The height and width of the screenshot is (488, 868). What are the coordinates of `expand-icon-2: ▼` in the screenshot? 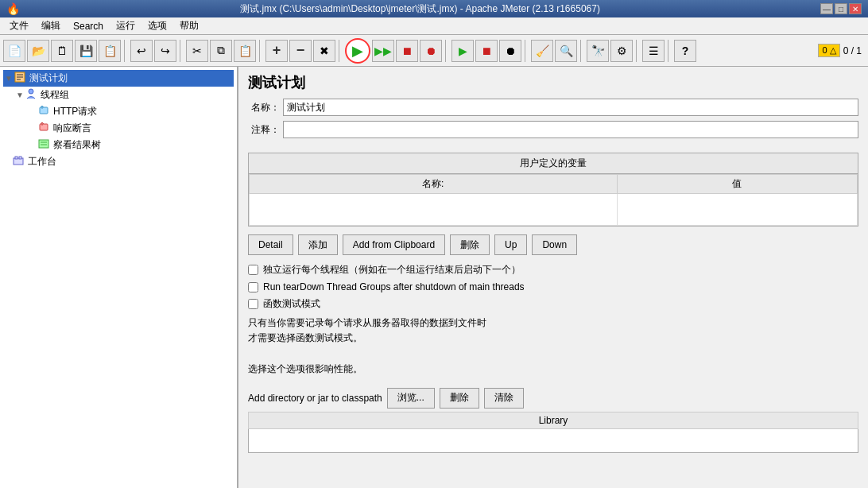 It's located at (20, 95).